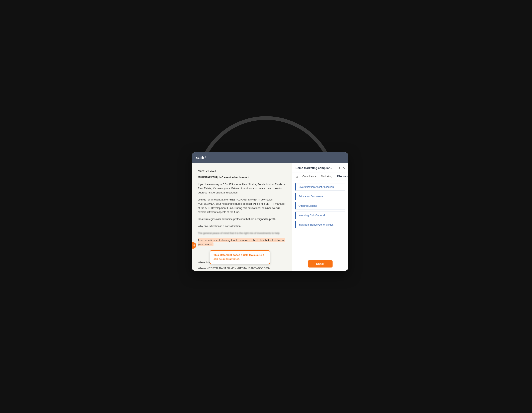 The width and height of the screenshot is (532, 413). What do you see at coordinates (242, 171) in the screenshot?
I see `document-date: March 24, 2024` at bounding box center [242, 171].